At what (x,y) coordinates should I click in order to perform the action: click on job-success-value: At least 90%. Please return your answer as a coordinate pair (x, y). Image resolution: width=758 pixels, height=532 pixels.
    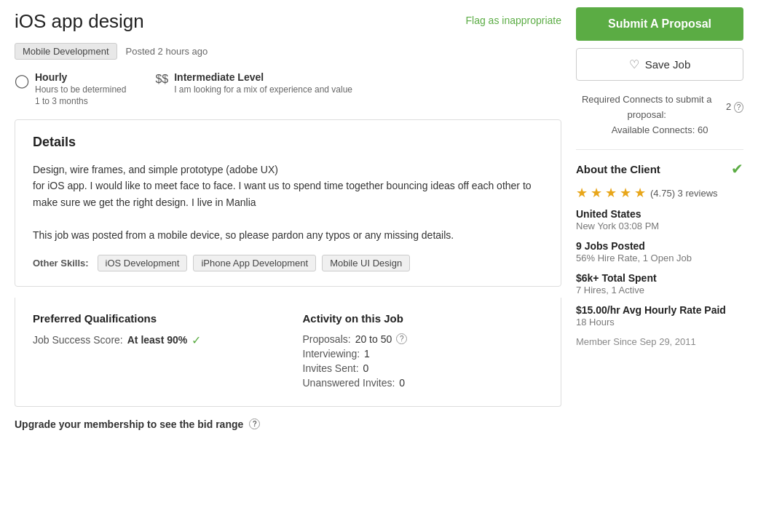
    Looking at the image, I should click on (157, 340).